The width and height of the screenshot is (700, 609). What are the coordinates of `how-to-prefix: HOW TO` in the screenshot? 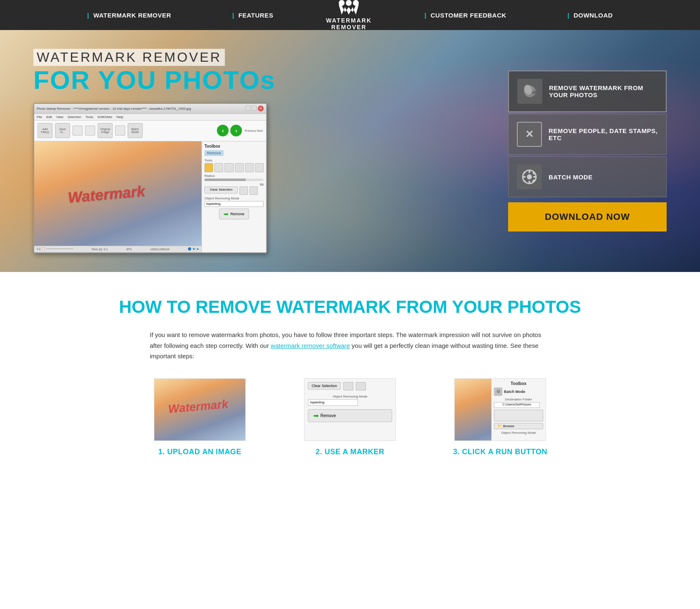 It's located at (157, 307).